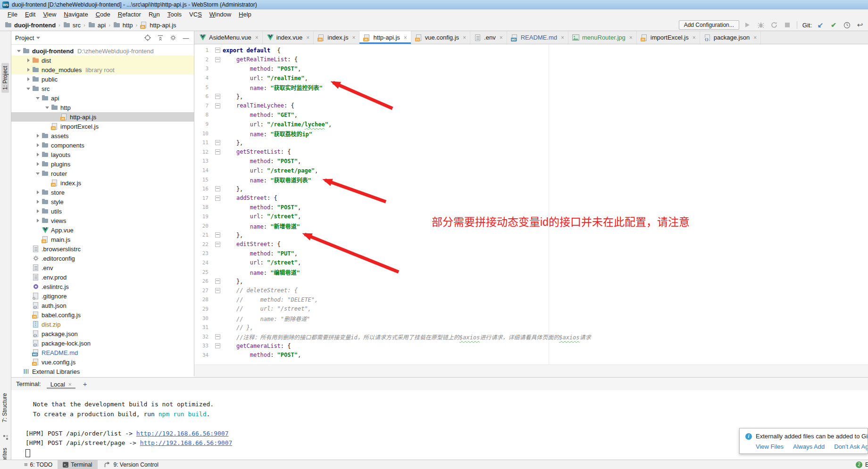 The image size is (868, 469). What do you see at coordinates (337, 38) in the screenshot?
I see `tab-index.js: JSindex.js×` at bounding box center [337, 38].